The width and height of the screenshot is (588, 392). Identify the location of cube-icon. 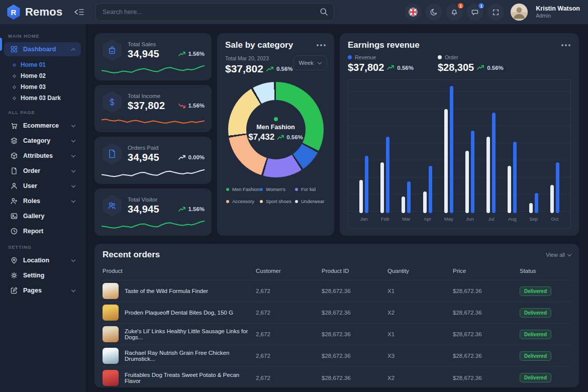
(14, 156).